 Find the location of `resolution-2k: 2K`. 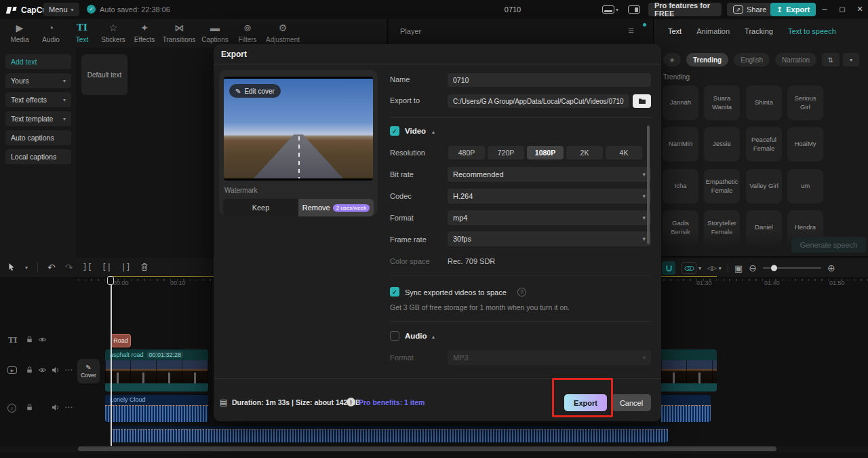

resolution-2k: 2K is located at coordinates (585, 153).